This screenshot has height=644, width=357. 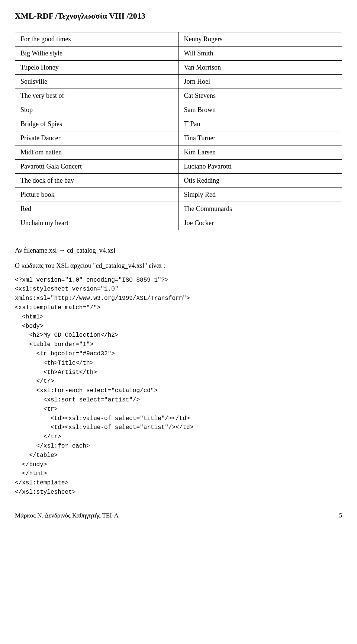 I want to click on cd-title-cell: Bridge of Spies, so click(x=97, y=124).